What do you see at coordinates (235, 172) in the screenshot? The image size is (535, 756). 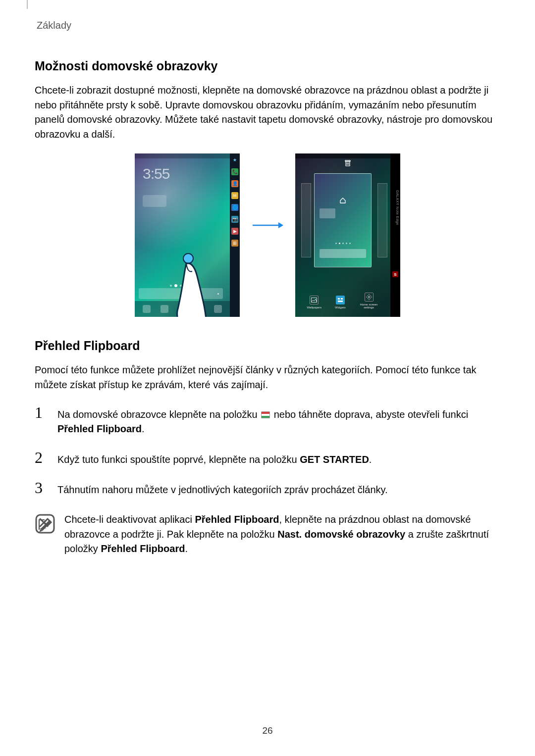 I see `phone-icon: 📞` at bounding box center [235, 172].